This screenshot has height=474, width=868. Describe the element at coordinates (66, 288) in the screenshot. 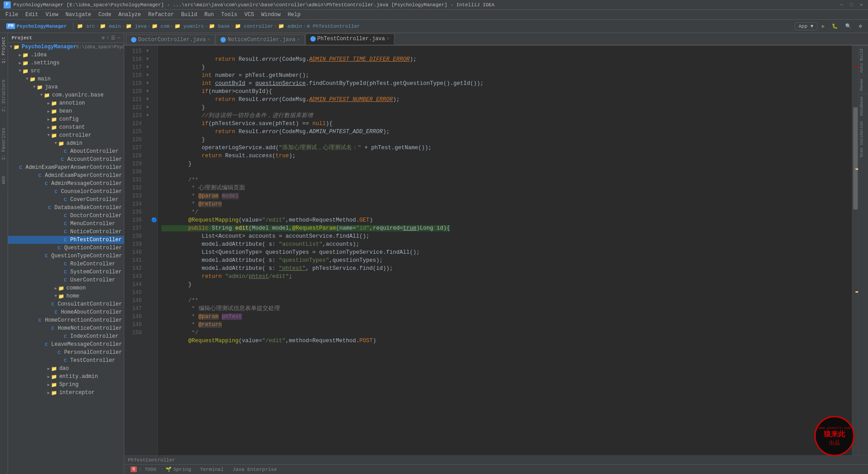

I see `list-item: ▶ 📁 common` at that location.